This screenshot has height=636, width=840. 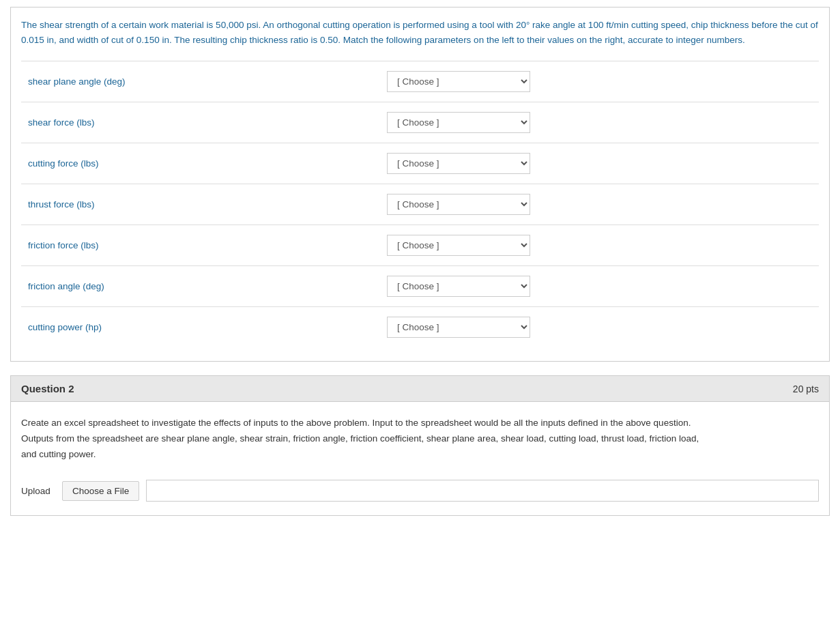 What do you see at coordinates (459, 164) in the screenshot?
I see `cutting-force-select: [ Choose ]` at bounding box center [459, 164].